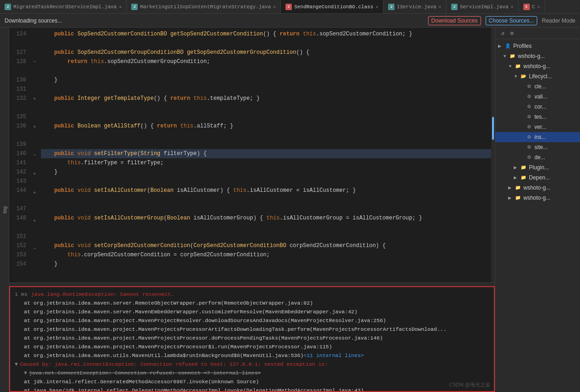 This screenshot has height=392, width=580. What do you see at coordinates (538, 33) in the screenshot?
I see `maven-header: ↺ ⚙` at bounding box center [538, 33].